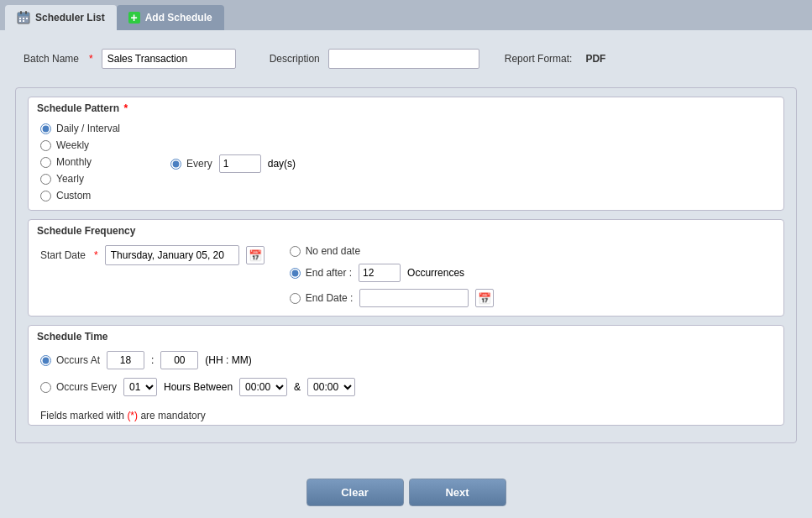 The height and width of the screenshot is (518, 812). I want to click on hours-between-to-select: 00:00 01:00 02:00 06:00 12:00, so click(331, 387).